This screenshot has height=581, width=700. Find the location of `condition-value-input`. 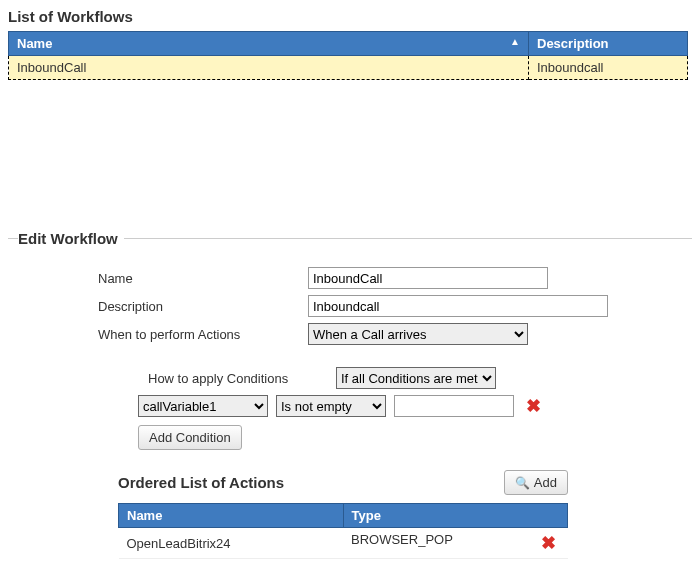

condition-value-input is located at coordinates (454, 406).